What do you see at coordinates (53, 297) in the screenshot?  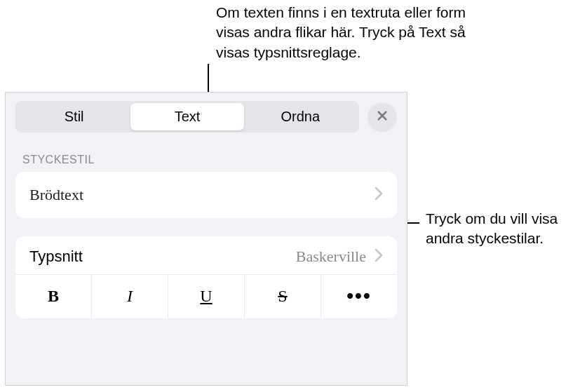 I see `bold-button: B` at bounding box center [53, 297].